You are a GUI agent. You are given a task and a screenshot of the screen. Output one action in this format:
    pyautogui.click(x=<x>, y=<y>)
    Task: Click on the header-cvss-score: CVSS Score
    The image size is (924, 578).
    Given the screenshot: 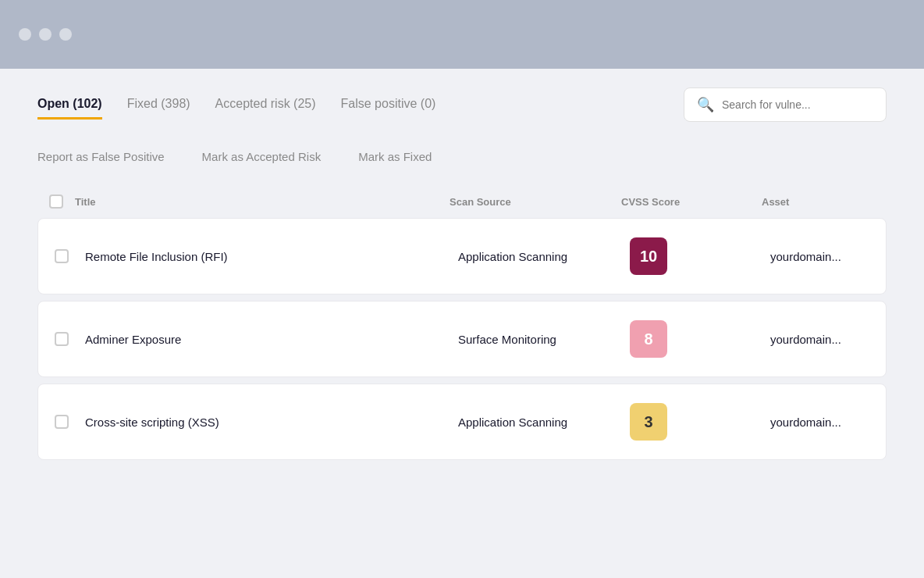 What is the action you would take?
    pyautogui.click(x=691, y=202)
    